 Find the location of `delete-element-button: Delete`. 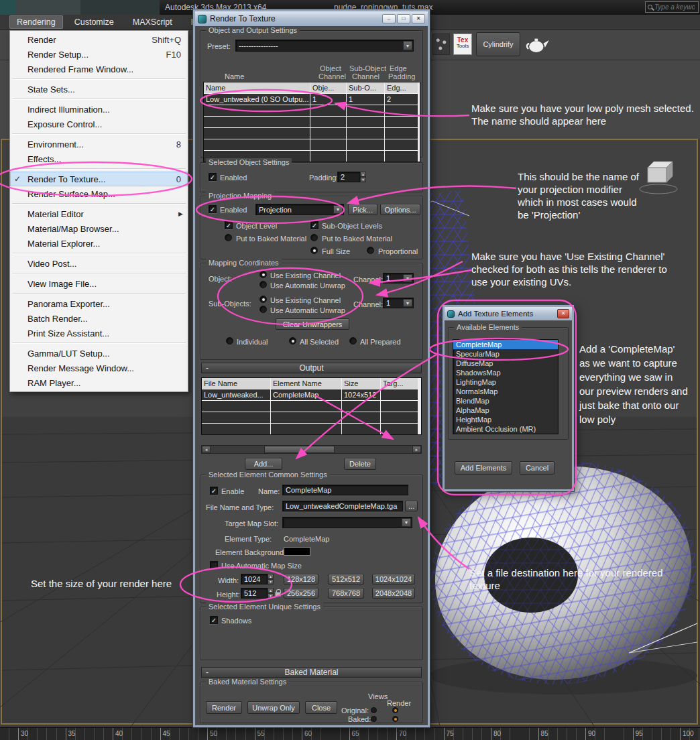

delete-element-button: Delete is located at coordinates (360, 464).